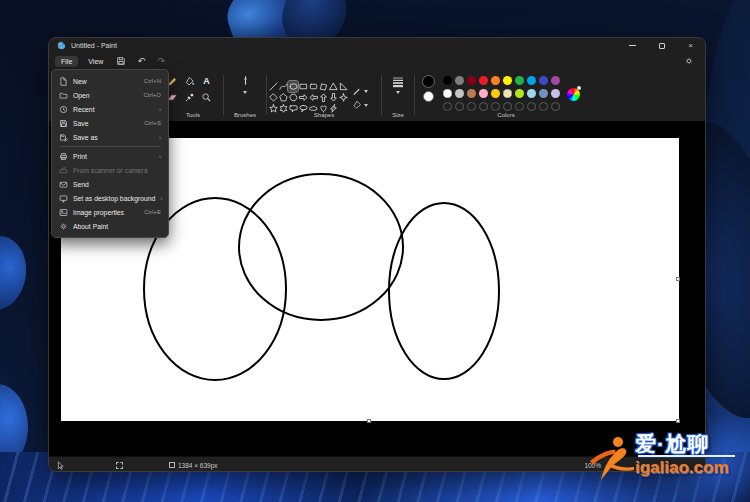 This screenshot has height=502, width=750. Describe the element at coordinates (690, 46) in the screenshot. I see `close-button: ×` at that location.